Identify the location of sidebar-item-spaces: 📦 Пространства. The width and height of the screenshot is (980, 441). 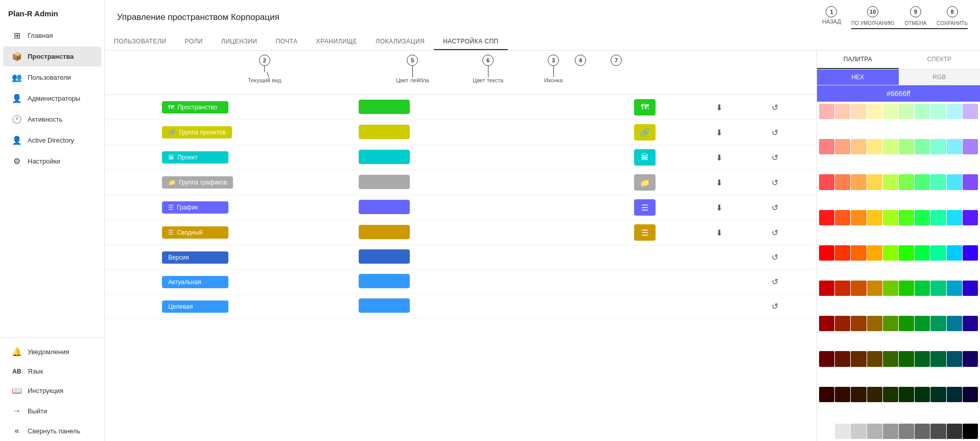
(52, 56).